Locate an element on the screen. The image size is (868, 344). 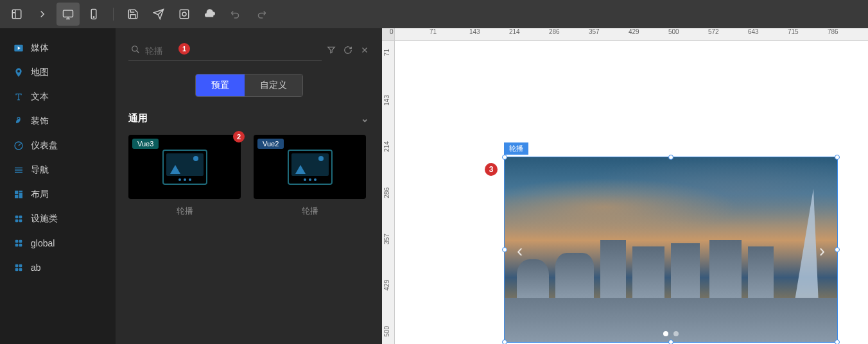
search-icon is located at coordinates (135, 51).